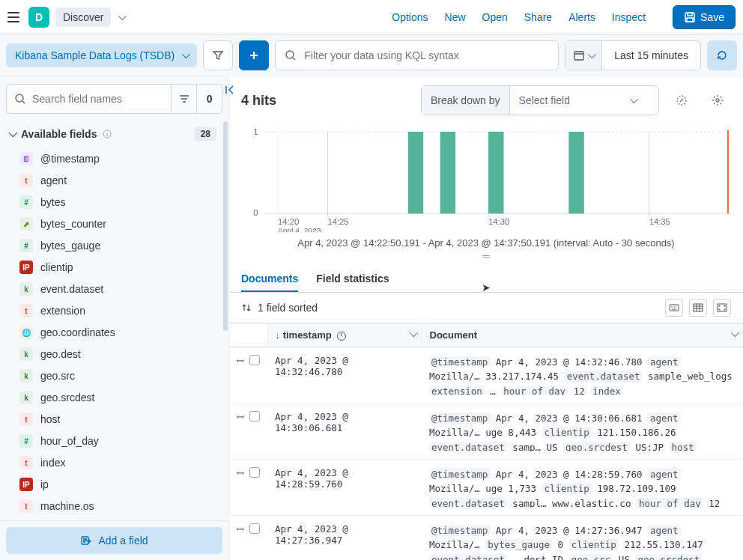 This screenshot has height=560, width=743. What do you see at coordinates (538, 17) in the screenshot?
I see `menu-share: Share` at bounding box center [538, 17].